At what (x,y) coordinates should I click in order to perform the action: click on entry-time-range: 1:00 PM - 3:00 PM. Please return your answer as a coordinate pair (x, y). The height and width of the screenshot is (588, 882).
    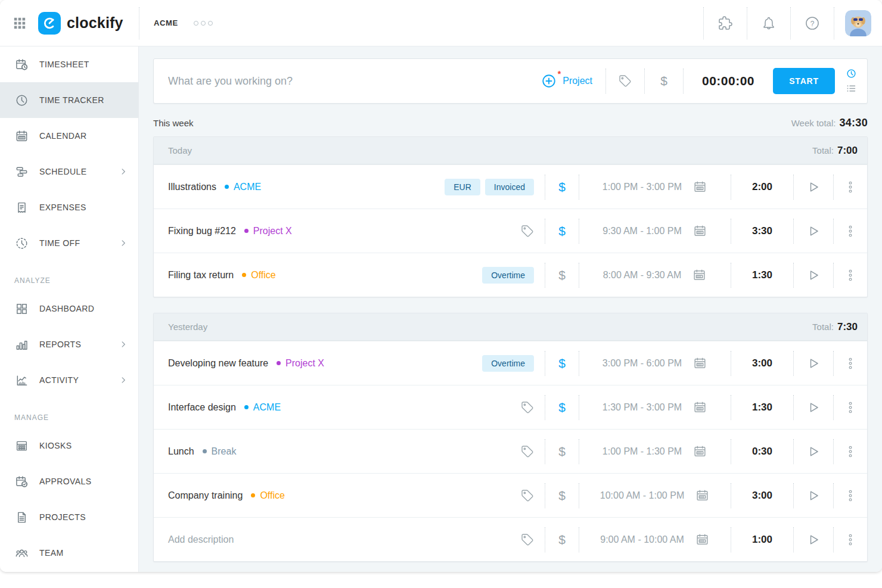
    Looking at the image, I should click on (642, 187).